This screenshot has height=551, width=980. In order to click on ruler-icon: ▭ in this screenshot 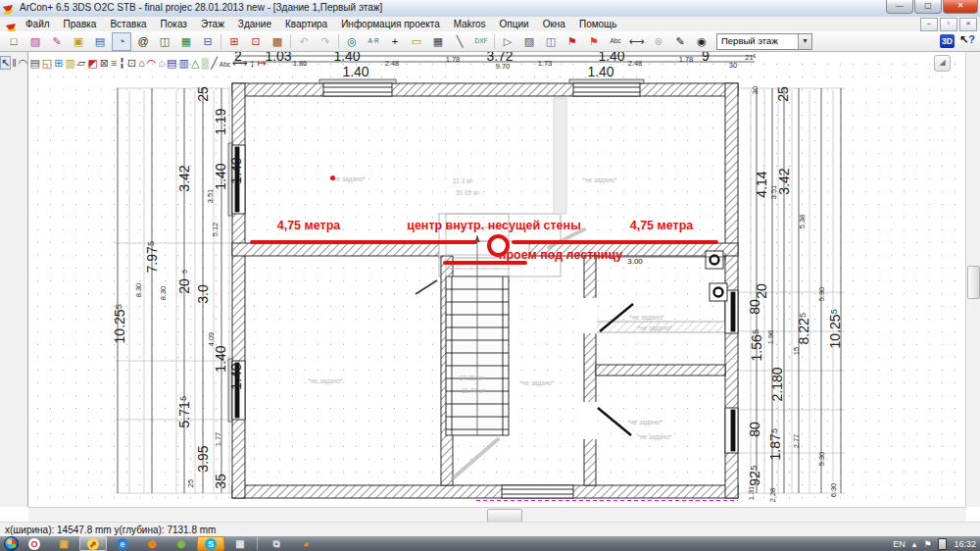, I will do `click(416, 41)`.